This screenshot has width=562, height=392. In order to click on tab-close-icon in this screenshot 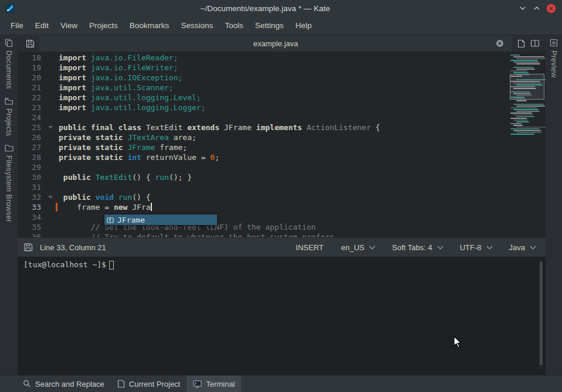, I will do `click(500, 43)`.